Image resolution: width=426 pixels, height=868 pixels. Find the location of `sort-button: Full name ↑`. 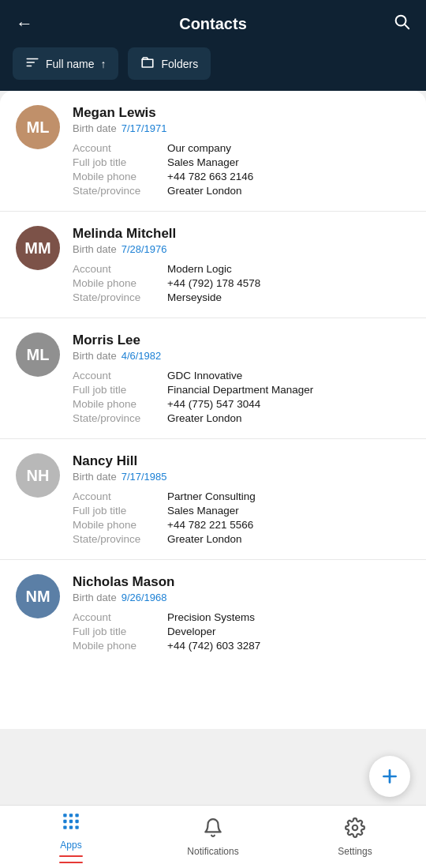

sort-button: Full name ↑ is located at coordinates (65, 63).